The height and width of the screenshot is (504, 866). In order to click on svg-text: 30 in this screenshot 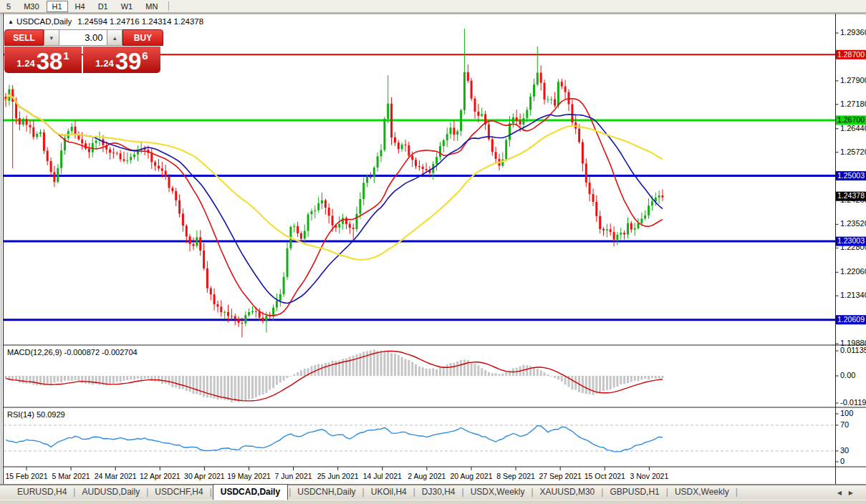, I will do `click(845, 450)`.